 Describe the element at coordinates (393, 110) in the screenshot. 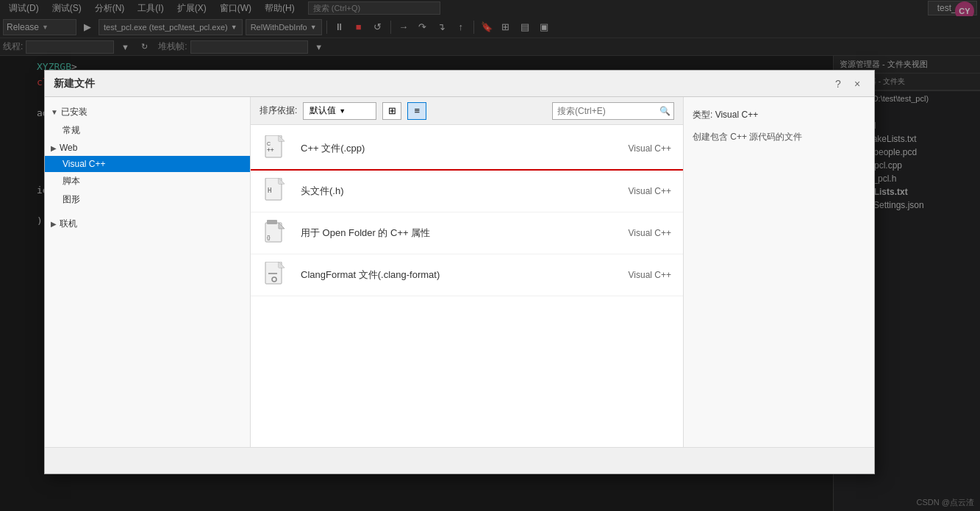

I see `grid-icon: ⊞` at that location.